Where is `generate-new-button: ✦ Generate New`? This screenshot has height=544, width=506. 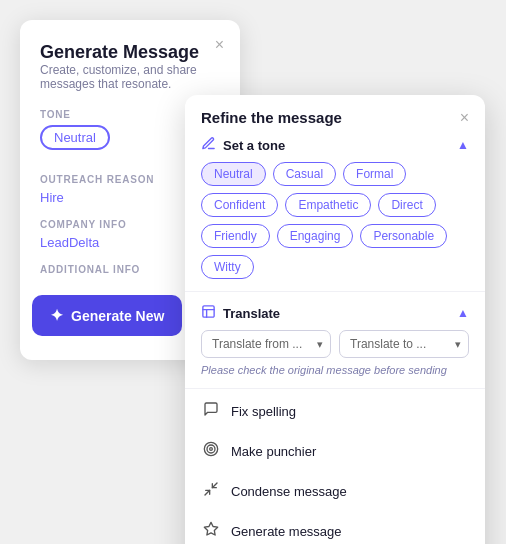
generate-new-button: ✦ Generate New is located at coordinates (107, 316).